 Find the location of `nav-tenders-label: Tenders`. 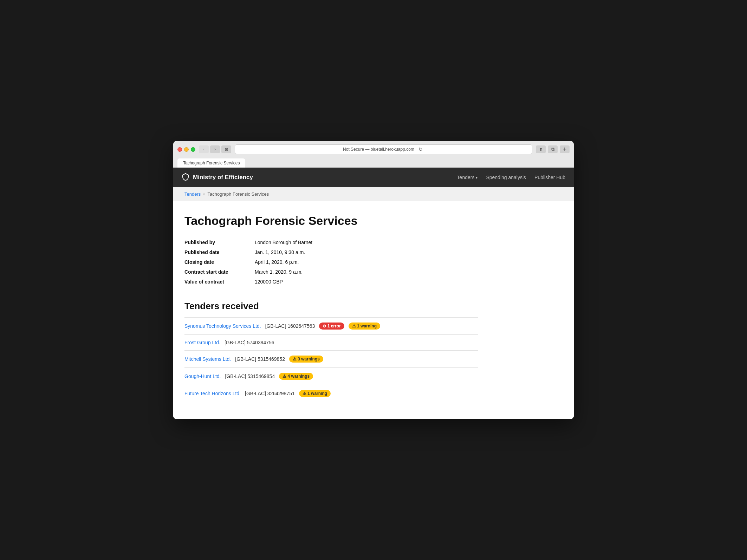

nav-tenders-label: Tenders is located at coordinates (466, 177).